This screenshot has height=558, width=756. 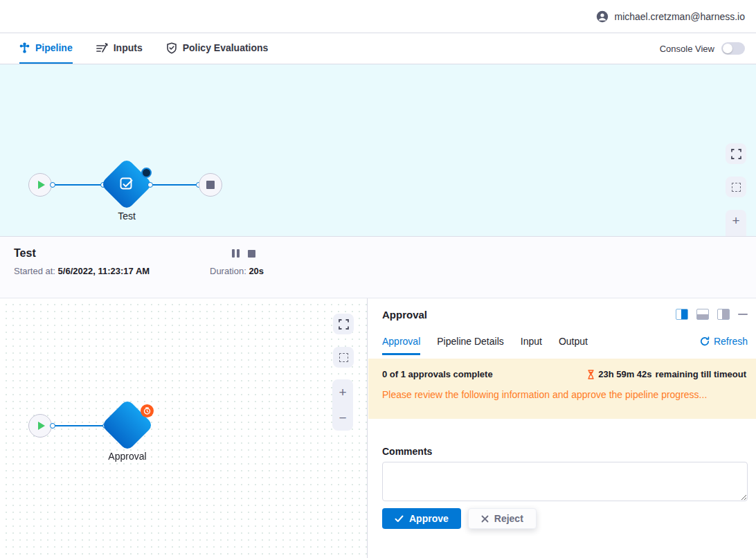 What do you see at coordinates (438, 374) in the screenshot?
I see `approvals-count-text: 0 of 1 approvals complete` at bounding box center [438, 374].